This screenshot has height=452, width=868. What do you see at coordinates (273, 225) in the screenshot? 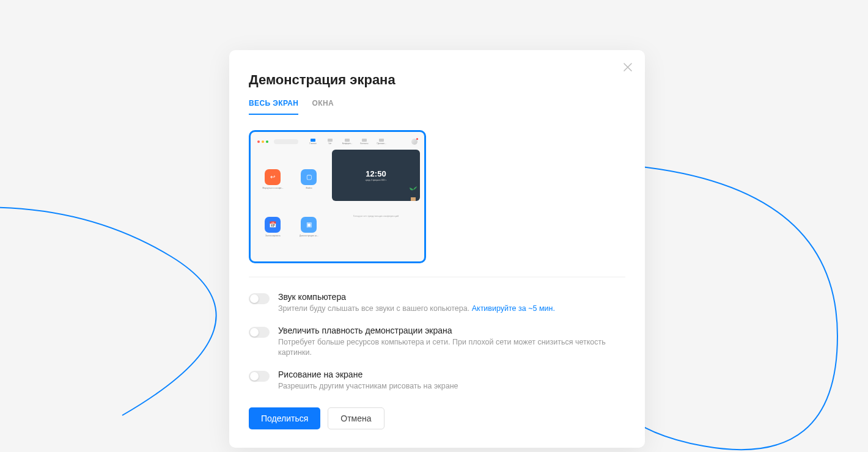
I see `schedule-tile-icon: 📅` at bounding box center [273, 225].